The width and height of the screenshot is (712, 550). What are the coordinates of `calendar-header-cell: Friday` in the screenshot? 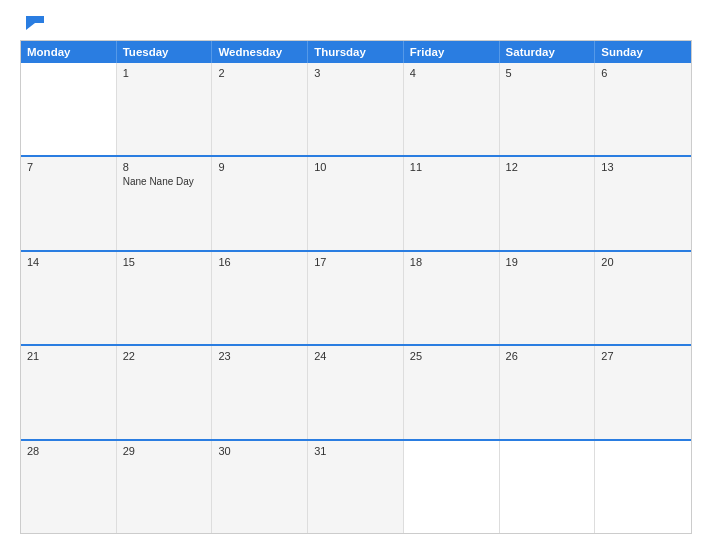 It's located at (452, 52).